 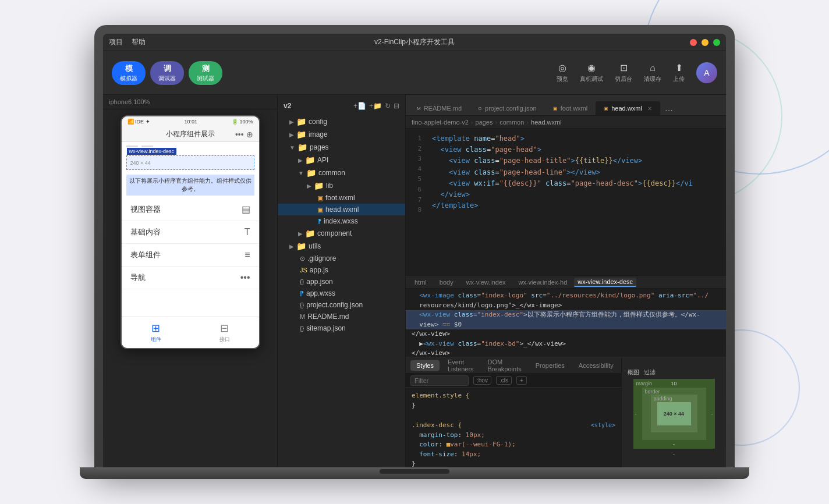 What do you see at coordinates (576, 202) in the screenshot?
I see `code-content: <template name="head"> <view class="page…` at bounding box center [576, 202].